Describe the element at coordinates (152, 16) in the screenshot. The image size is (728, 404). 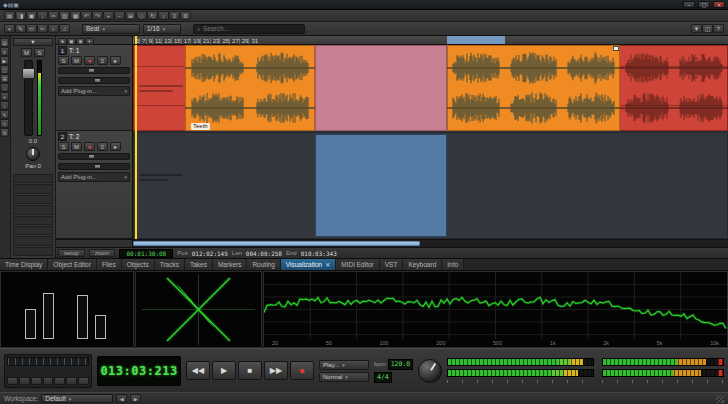
I see `loop-icon: ↻` at that location.